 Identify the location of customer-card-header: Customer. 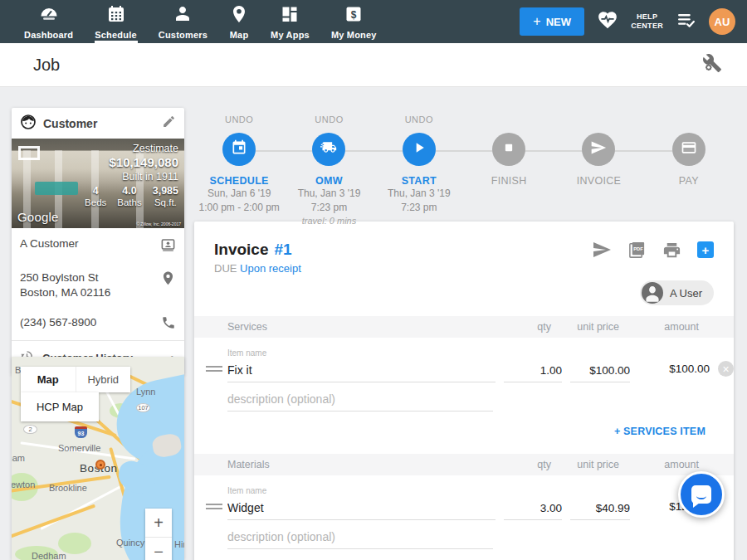
(98, 123).